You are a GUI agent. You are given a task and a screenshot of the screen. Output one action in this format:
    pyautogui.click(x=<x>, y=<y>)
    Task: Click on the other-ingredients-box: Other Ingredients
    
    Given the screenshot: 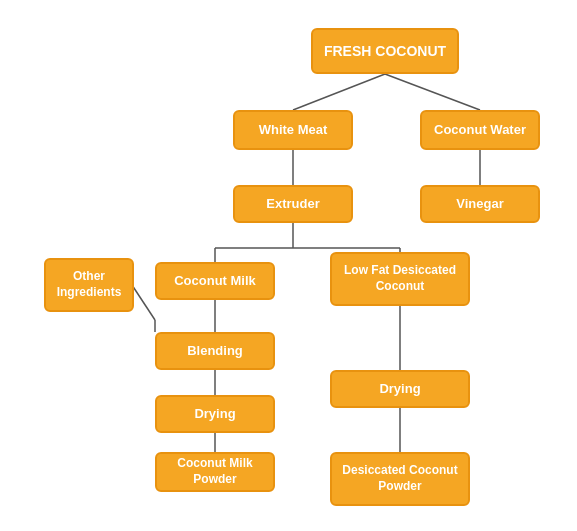 What is the action you would take?
    pyautogui.click(x=89, y=285)
    